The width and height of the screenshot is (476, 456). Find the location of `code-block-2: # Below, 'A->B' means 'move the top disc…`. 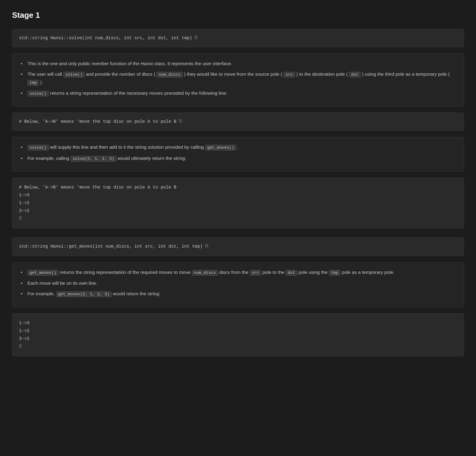

code-block-2: # Below, 'A->B' means 'move the top disc… is located at coordinates (238, 122).